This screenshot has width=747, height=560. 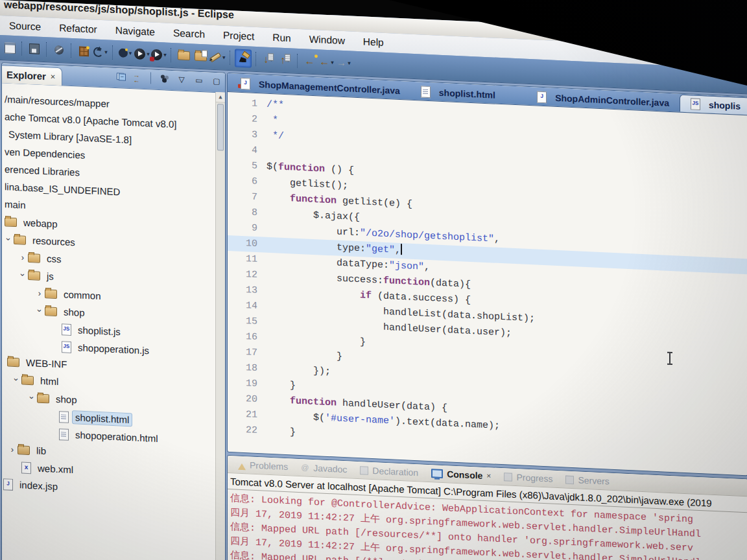 What do you see at coordinates (182, 79) in the screenshot?
I see `view-menu-chevron-icon: ▽` at bounding box center [182, 79].